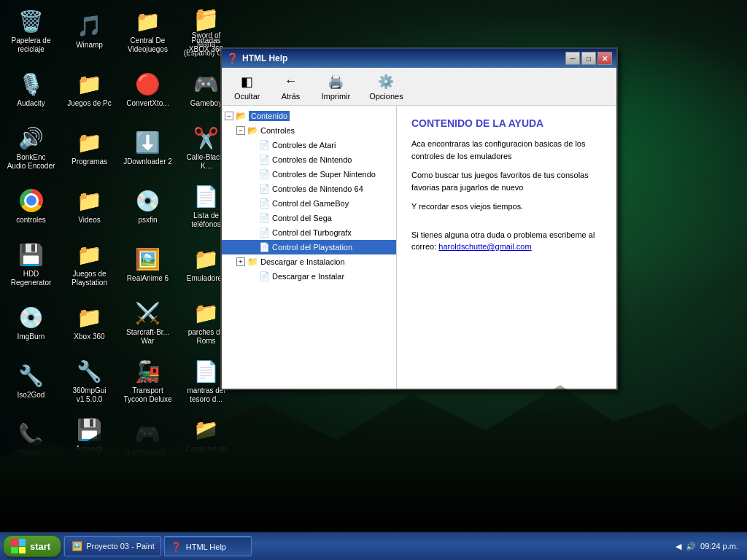  I want to click on desktop-icon-hdd: 💾 HDD Regenerator, so click(31, 264).